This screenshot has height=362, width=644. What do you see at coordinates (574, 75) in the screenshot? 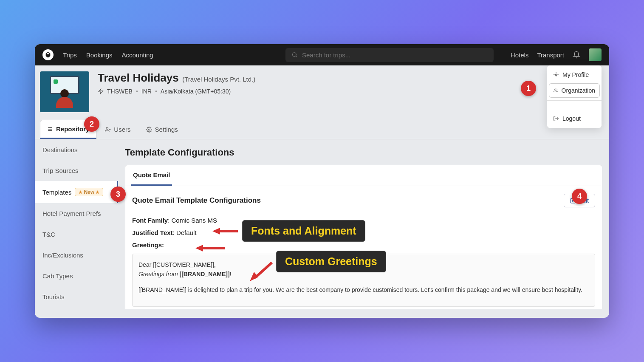
I see `dropdown-my-profile: My Profile` at bounding box center [574, 75].